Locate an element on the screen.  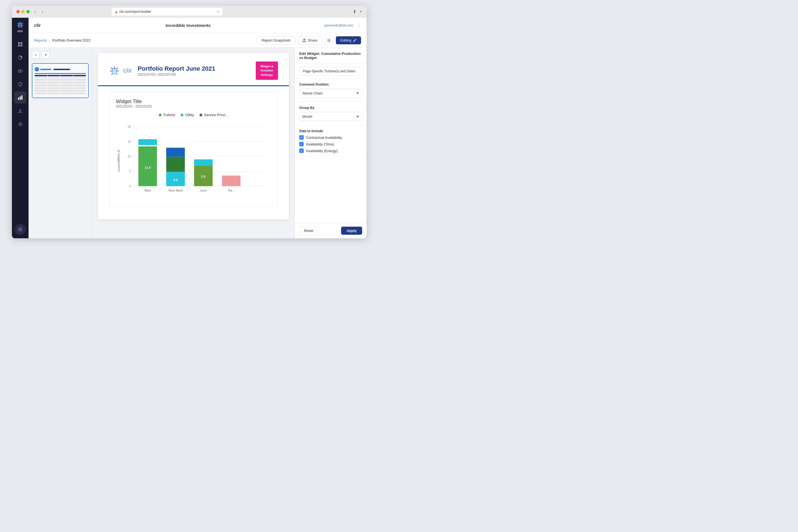
sidebar-item-charts is located at coordinates (20, 58).